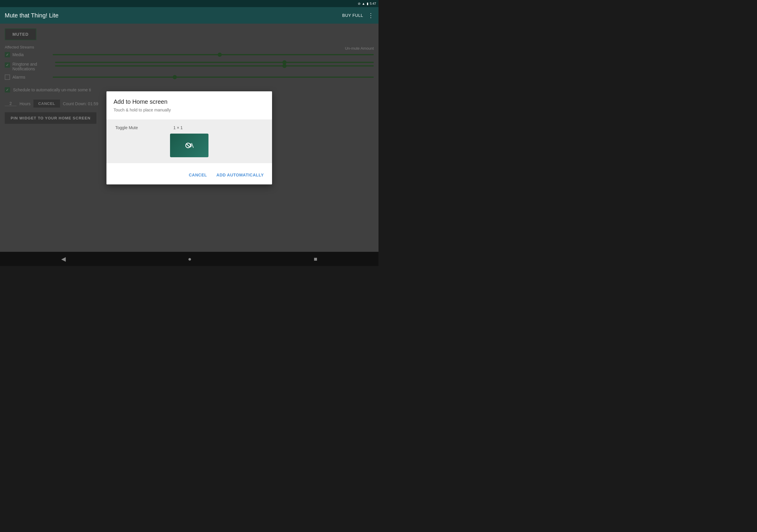  Describe the element at coordinates (32, 15) in the screenshot. I see `app-title: Mute that Thing! Lite` at that location.